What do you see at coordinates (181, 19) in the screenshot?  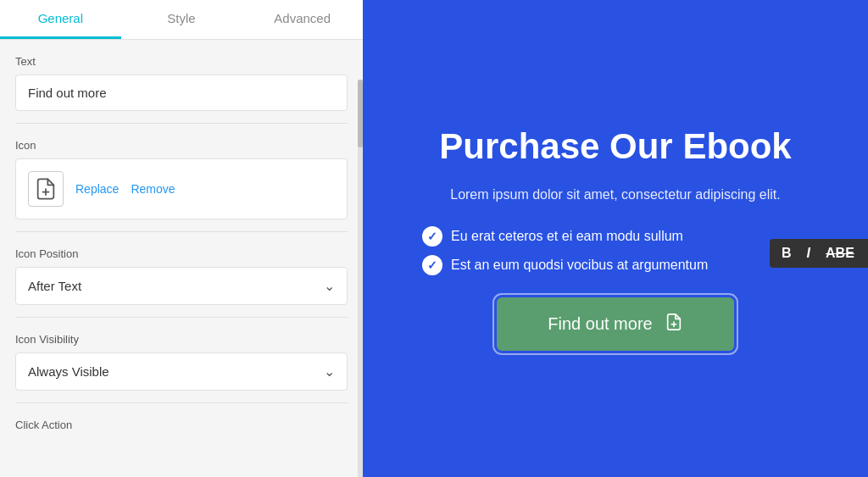 I see `tab-style: Style` at bounding box center [181, 19].